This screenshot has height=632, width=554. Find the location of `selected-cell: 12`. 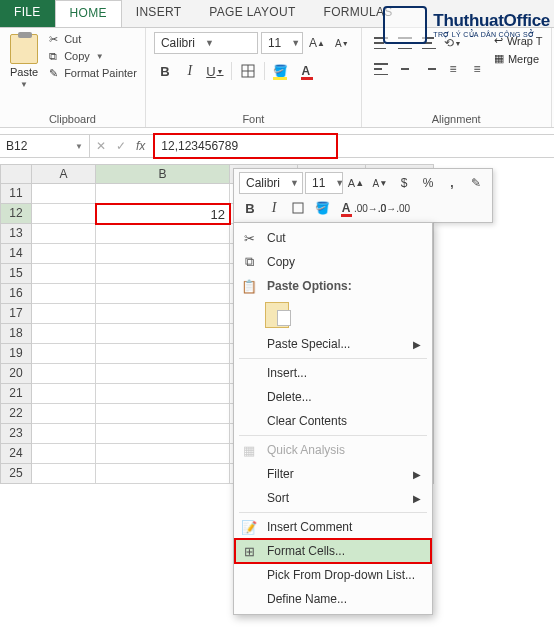

selected-cell: 12 is located at coordinates (163, 214).